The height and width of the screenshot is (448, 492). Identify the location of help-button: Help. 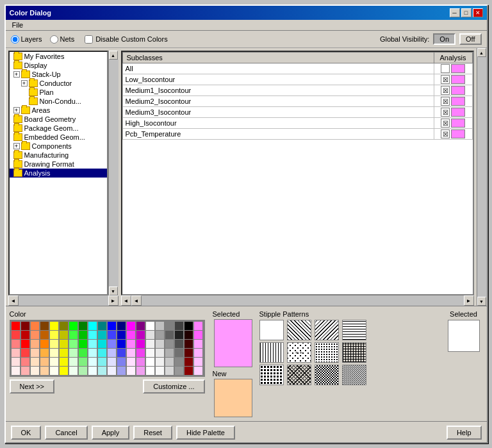
(464, 433).